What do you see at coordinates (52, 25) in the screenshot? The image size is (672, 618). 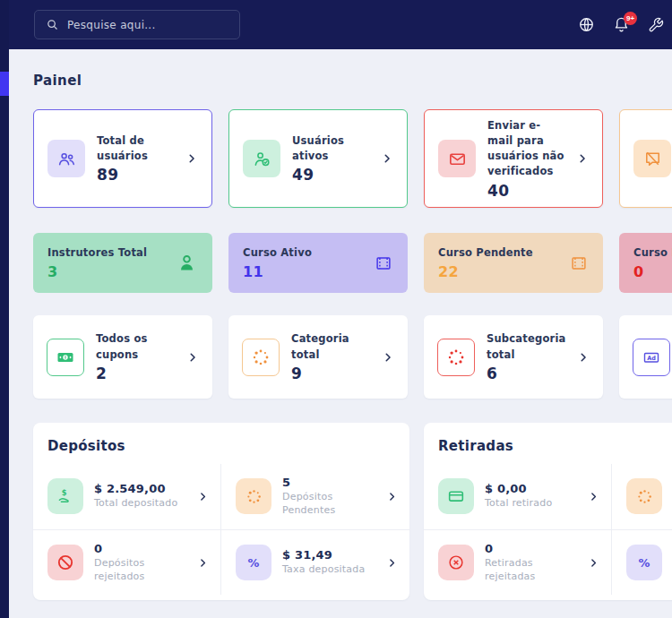 I see `search-icon` at bounding box center [52, 25].